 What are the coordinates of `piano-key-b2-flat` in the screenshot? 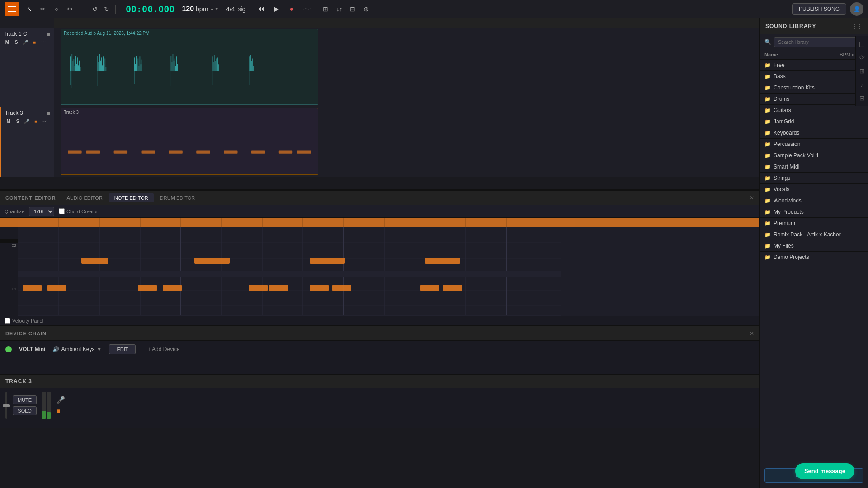 It's located at (9, 241).